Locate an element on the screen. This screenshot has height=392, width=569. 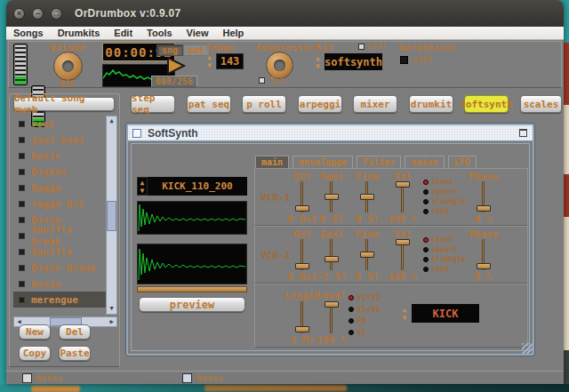
vco2-fine-slider is located at coordinates (367, 254).